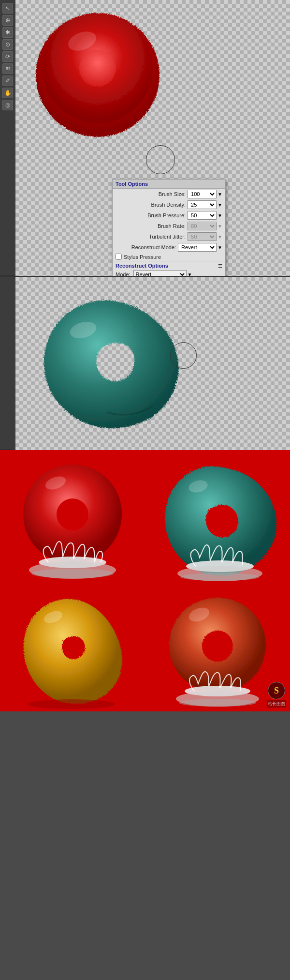 This screenshot has width=290, height=980. Describe the element at coordinates (119, 256) in the screenshot. I see `stylus-pressure-checkbox` at that location.